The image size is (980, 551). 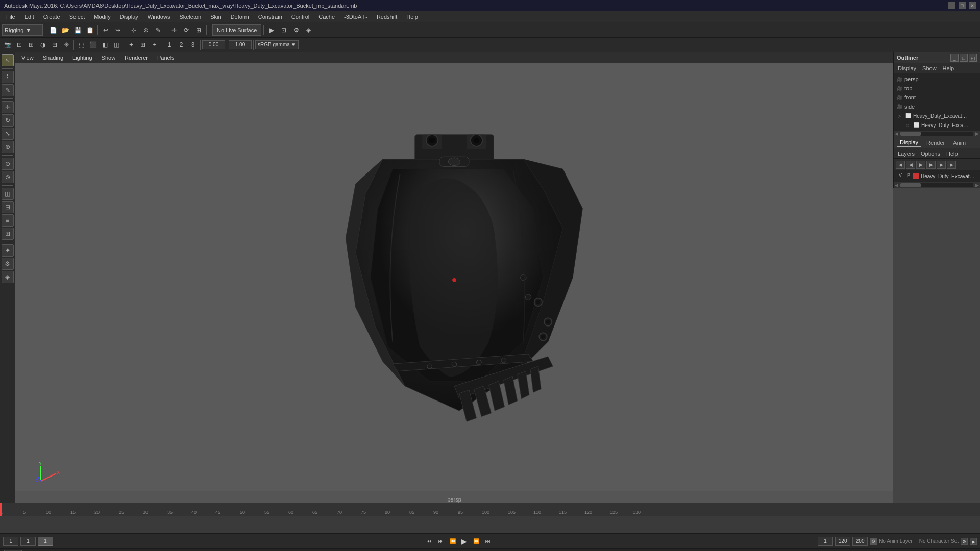 What do you see at coordinates (8, 234) in the screenshot?
I see `channel-box-button: ⊞` at bounding box center [8, 234].